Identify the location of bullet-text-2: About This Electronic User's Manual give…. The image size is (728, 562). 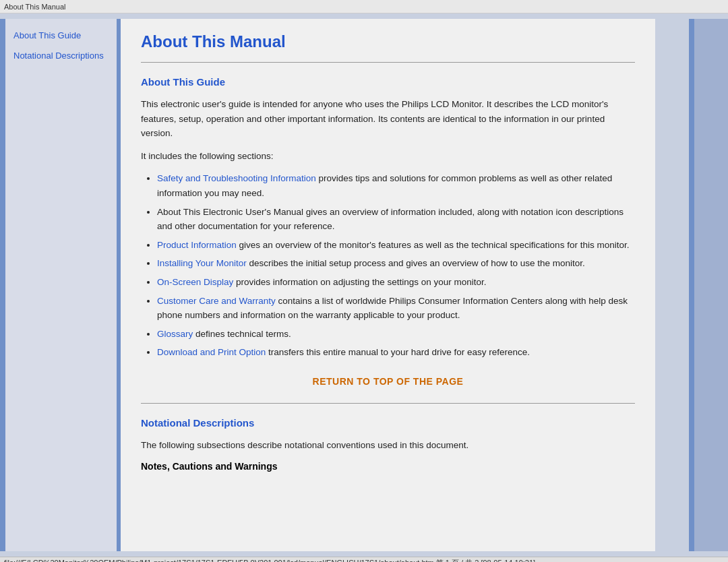
(390, 220).